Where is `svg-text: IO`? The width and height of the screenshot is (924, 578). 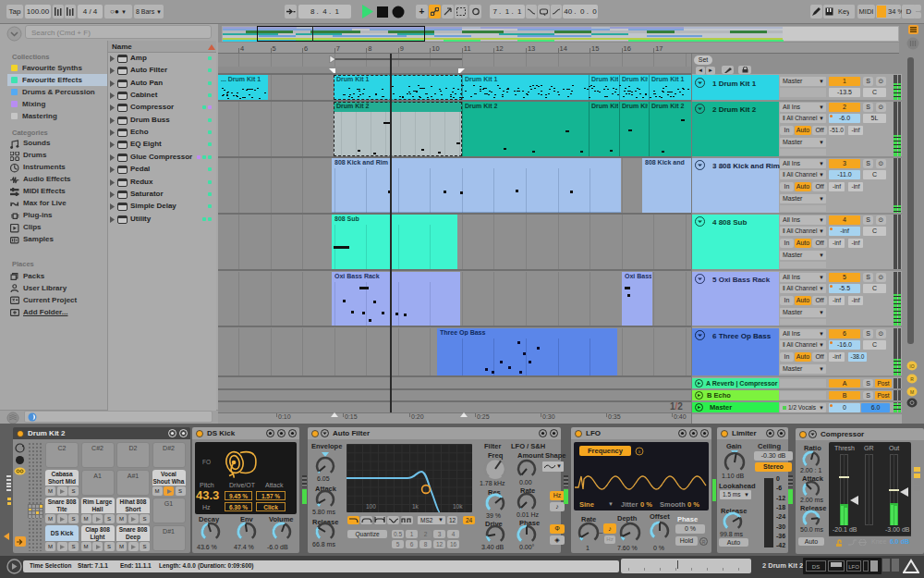 svg-text: IO is located at coordinates (911, 366).